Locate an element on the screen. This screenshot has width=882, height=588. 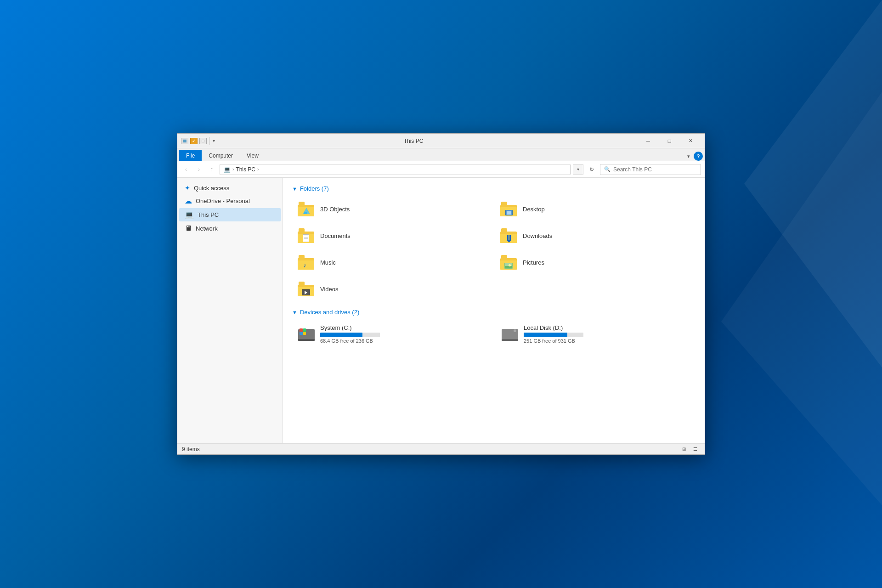
search-box: 🔍 is located at coordinates (650, 170).